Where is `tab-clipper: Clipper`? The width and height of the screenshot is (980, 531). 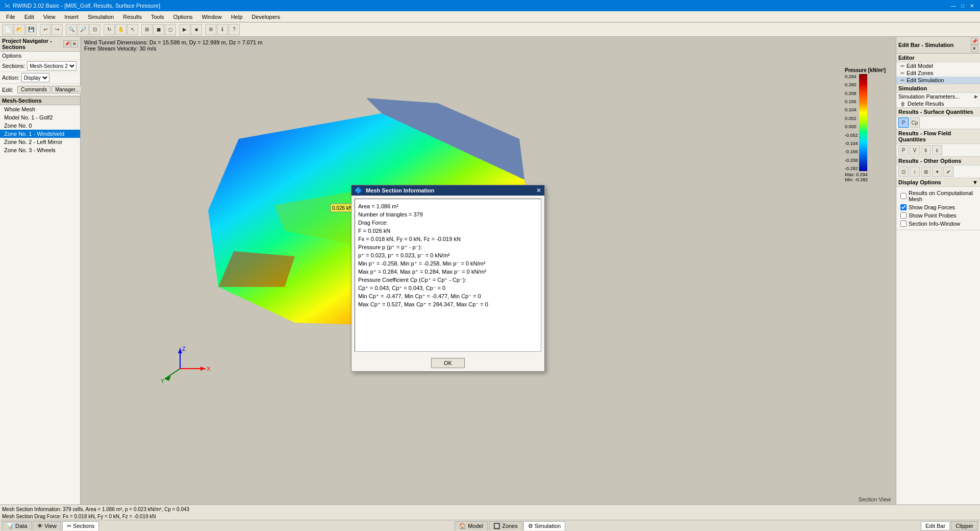
tab-clipper: Clipper is located at coordinates (964, 526).